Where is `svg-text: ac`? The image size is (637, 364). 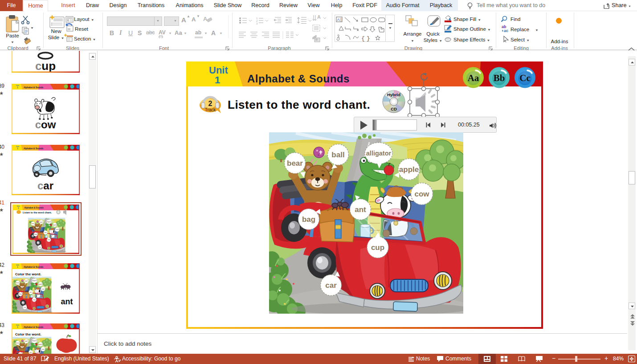 svg-text: ac is located at coordinates (506, 31).